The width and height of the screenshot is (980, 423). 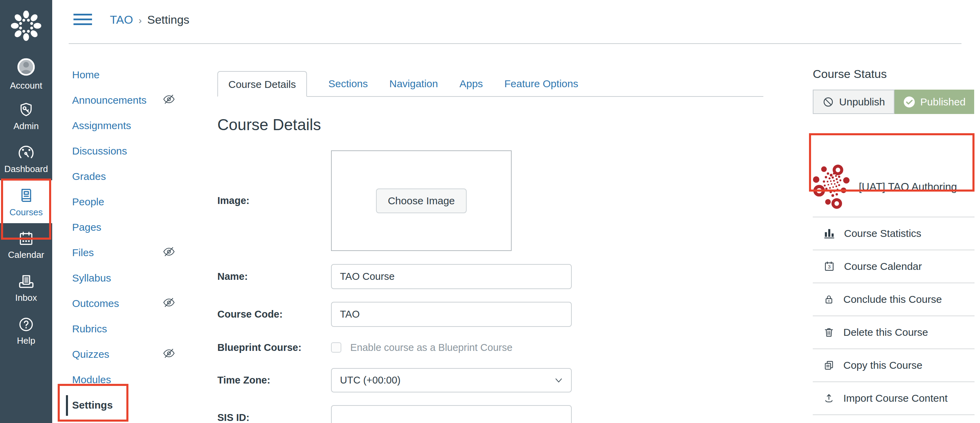 What do you see at coordinates (138, 100) in the screenshot?
I see `course-nav-announcements: Announcements` at bounding box center [138, 100].